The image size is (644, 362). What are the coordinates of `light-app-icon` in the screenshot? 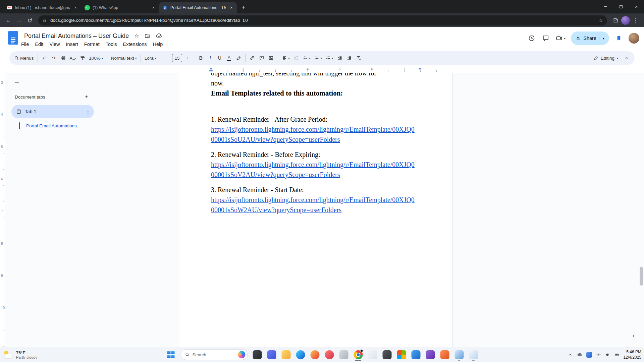 It's located at (373, 355).